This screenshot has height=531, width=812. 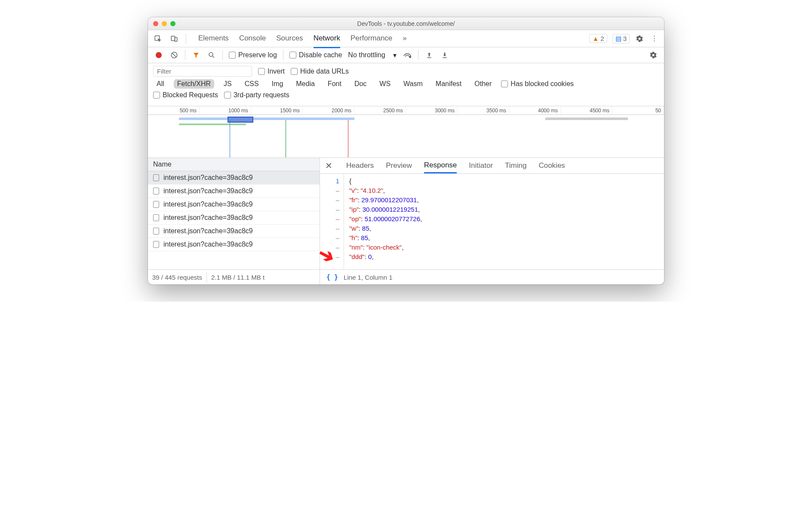 I want to click on search-icon, so click(x=212, y=55).